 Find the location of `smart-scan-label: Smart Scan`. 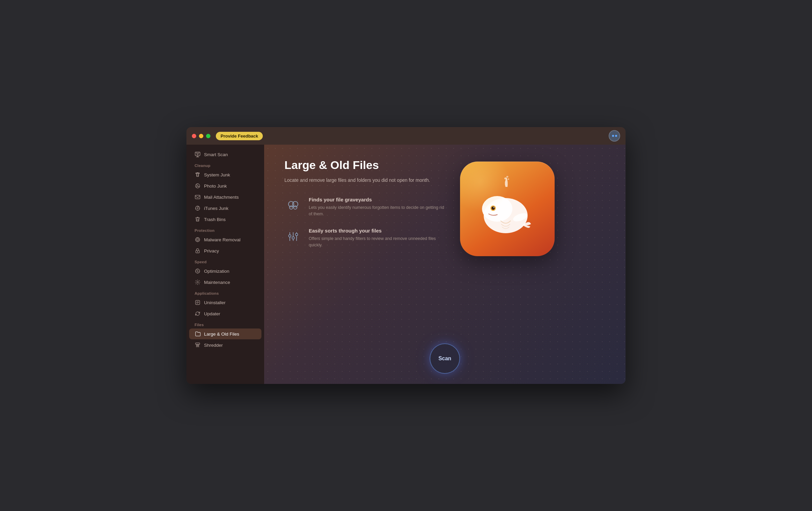

smart-scan-label: Smart Scan is located at coordinates (216, 155).